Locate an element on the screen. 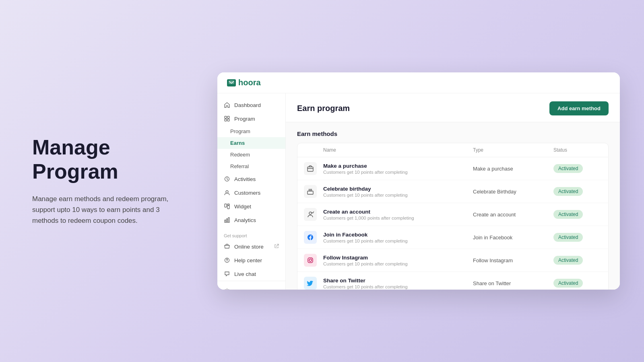 This screenshot has width=644, height=362. table-row: Follow Instagram Customers get 10 points… is located at coordinates (453, 261).